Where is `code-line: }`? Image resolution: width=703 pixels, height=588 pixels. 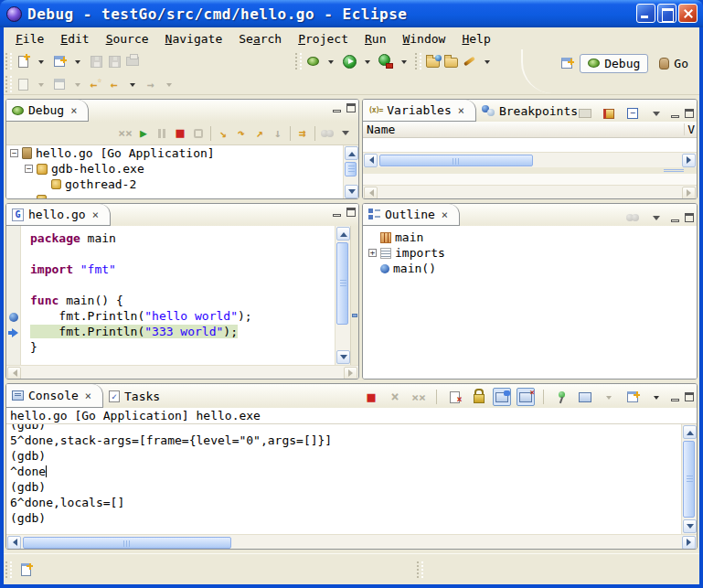
code-line: } is located at coordinates (177, 347).